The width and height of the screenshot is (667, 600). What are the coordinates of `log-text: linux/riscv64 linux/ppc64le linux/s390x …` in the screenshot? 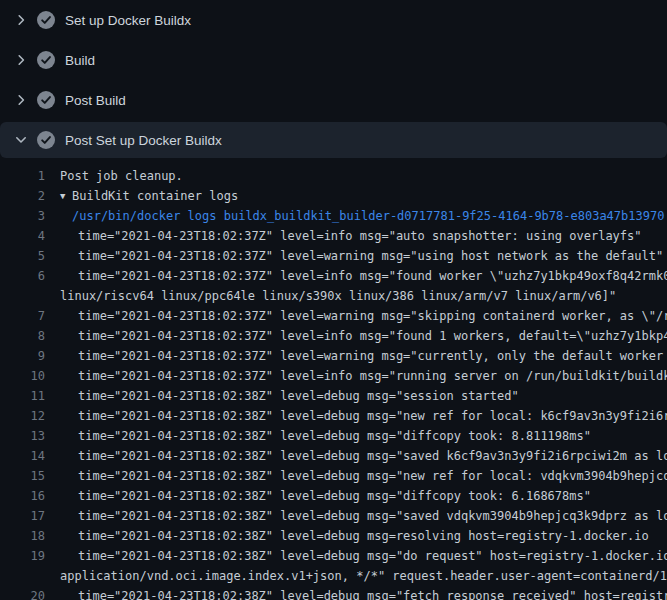 It's located at (308, 296).